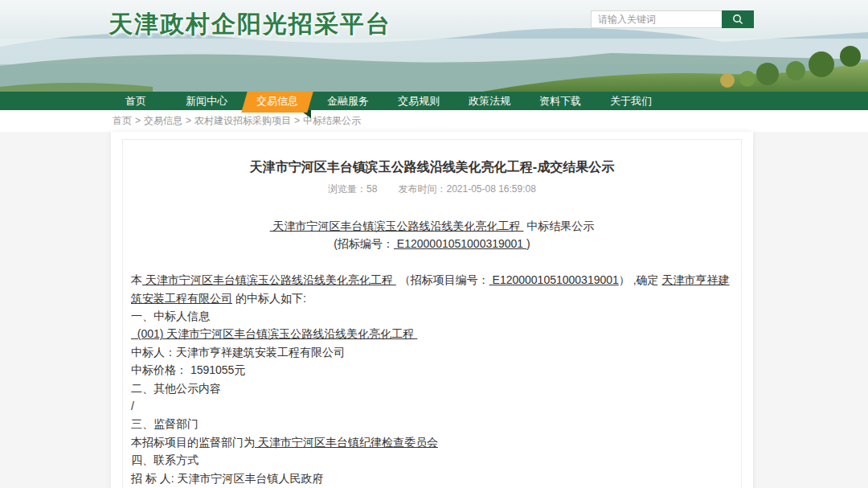  What do you see at coordinates (641, 280) in the screenshot?
I see `text-segment: ） ,确定` at bounding box center [641, 280].